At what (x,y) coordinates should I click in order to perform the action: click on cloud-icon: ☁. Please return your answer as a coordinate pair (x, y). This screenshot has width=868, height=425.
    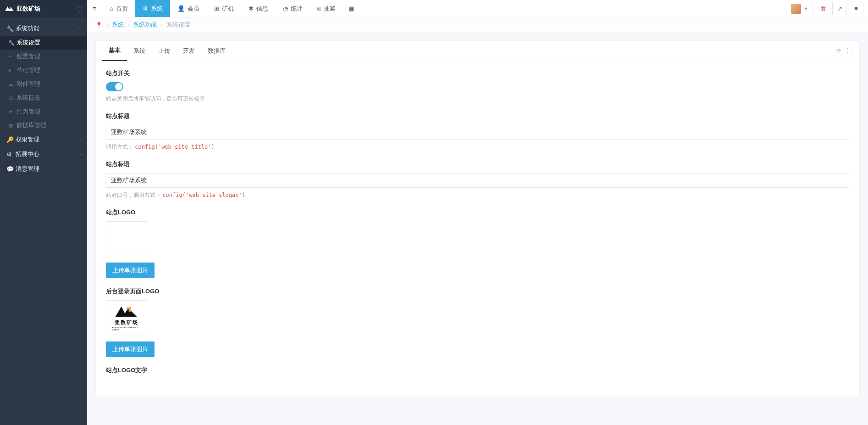
    Looking at the image, I should click on (11, 84).